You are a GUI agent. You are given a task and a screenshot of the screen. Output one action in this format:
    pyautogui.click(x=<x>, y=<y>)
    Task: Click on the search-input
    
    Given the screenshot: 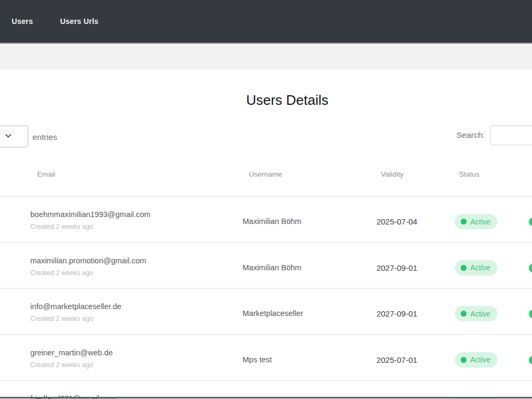 What is the action you would take?
    pyautogui.click(x=511, y=135)
    